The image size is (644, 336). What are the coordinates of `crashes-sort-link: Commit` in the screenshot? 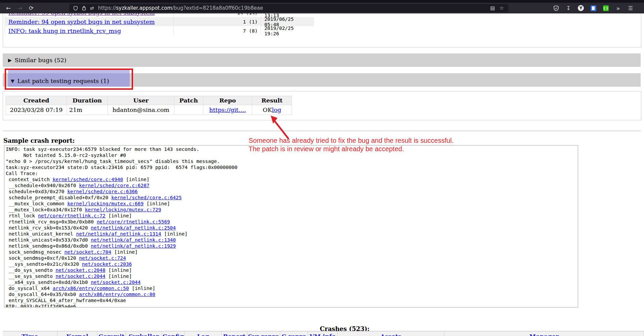 It's located at (112, 335).